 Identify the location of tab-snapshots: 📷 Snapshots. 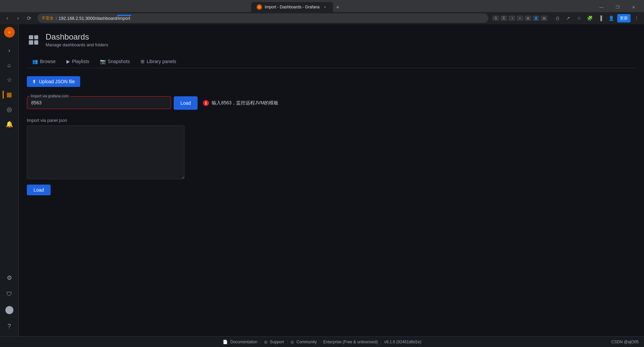
(115, 62).